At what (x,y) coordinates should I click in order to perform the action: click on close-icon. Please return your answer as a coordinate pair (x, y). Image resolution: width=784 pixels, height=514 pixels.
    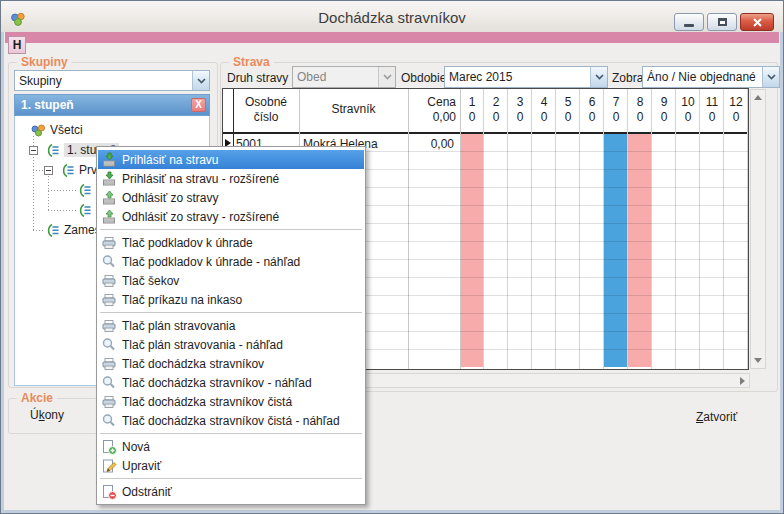
    Looking at the image, I should click on (758, 22).